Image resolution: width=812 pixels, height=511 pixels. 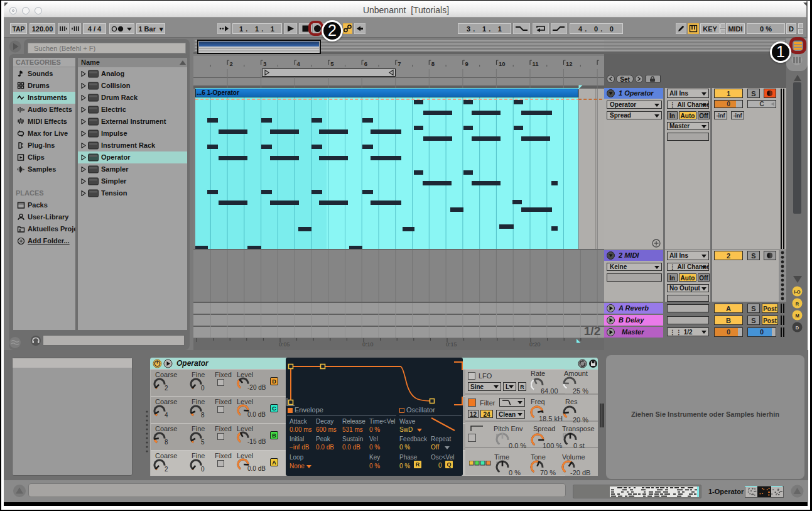 What do you see at coordinates (399, 64) in the screenshot?
I see `svg-text: 7` at bounding box center [399, 64].